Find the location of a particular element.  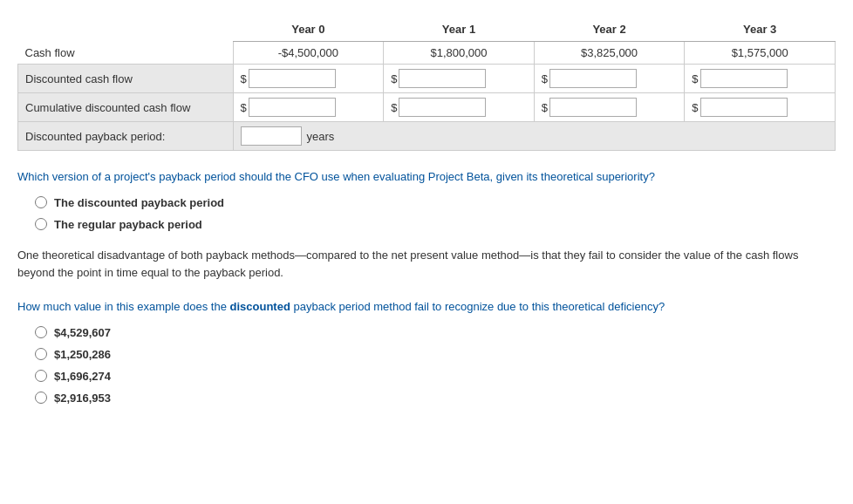

header-year2: Year 2 is located at coordinates (609, 30).